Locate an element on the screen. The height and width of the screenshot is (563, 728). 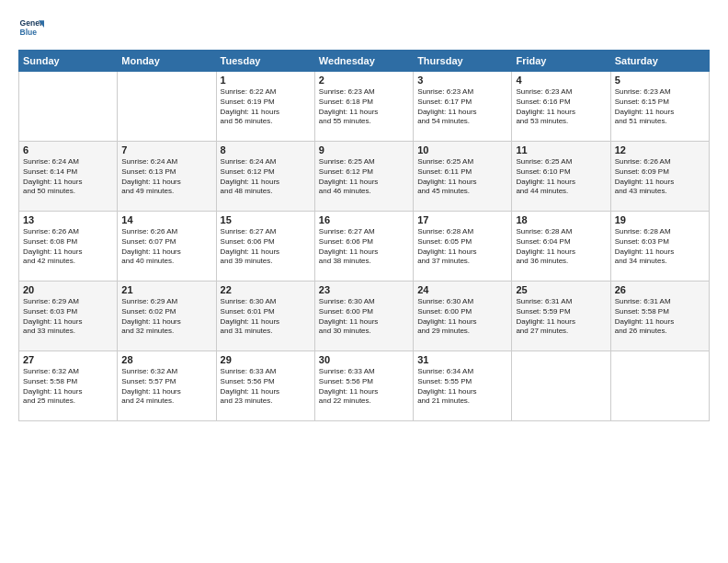
day-number: 29 is located at coordinates (266, 360).